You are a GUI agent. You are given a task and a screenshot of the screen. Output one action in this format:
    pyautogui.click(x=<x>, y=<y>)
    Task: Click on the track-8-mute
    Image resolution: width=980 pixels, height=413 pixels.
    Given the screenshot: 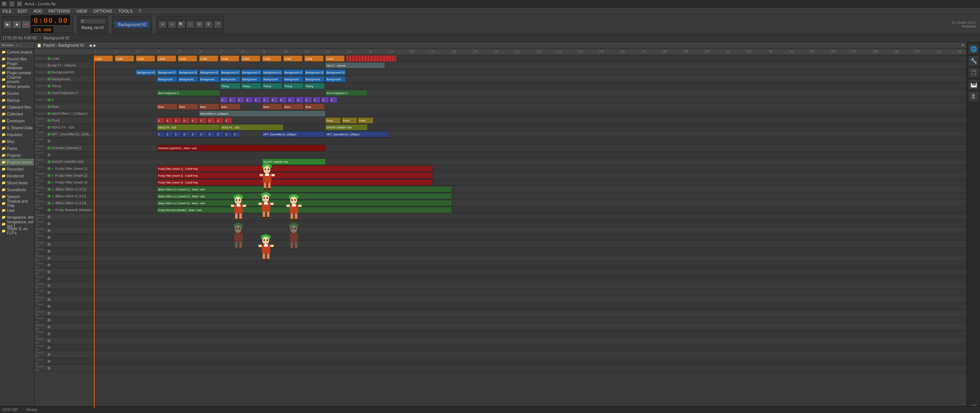 What is the action you would take?
    pyautogui.click(x=49, y=107)
    